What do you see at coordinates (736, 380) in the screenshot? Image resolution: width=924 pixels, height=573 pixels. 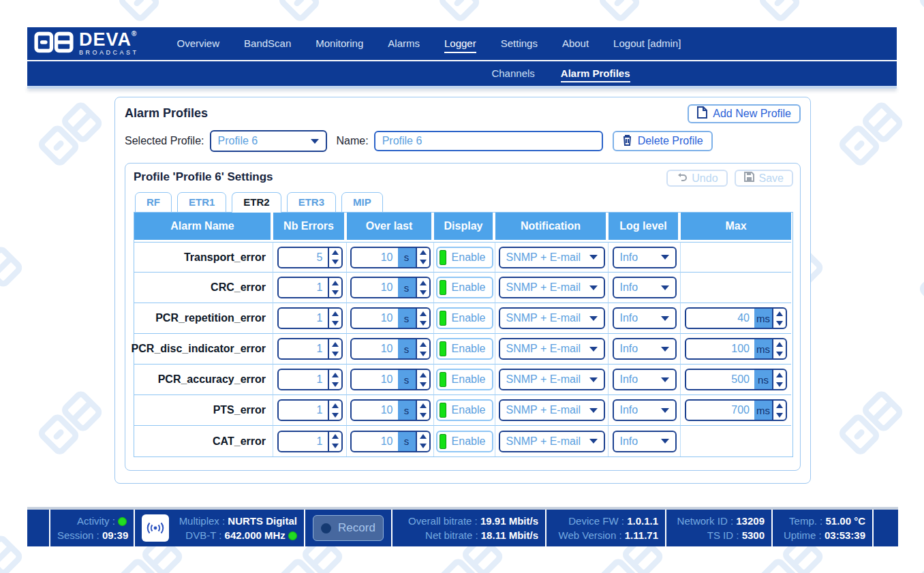 I see `max-spinner: 500 ns` at bounding box center [736, 380].